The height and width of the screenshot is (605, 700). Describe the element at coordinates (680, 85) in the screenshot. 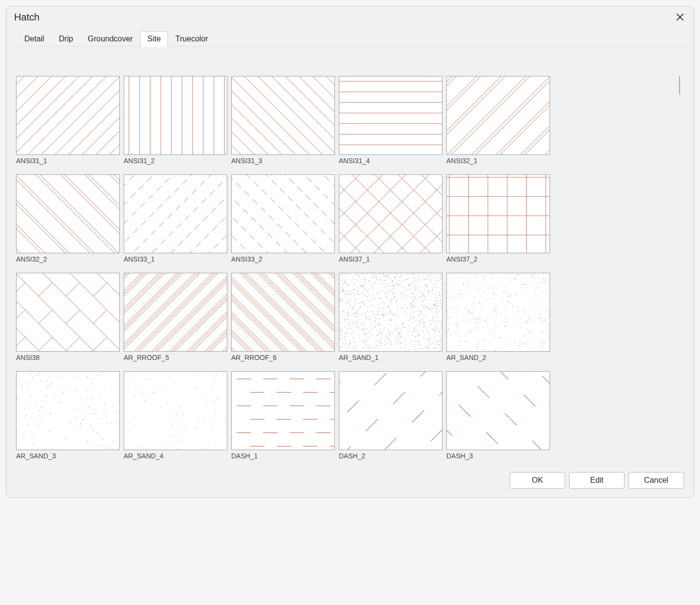

I see `scrollbar-thumb` at that location.